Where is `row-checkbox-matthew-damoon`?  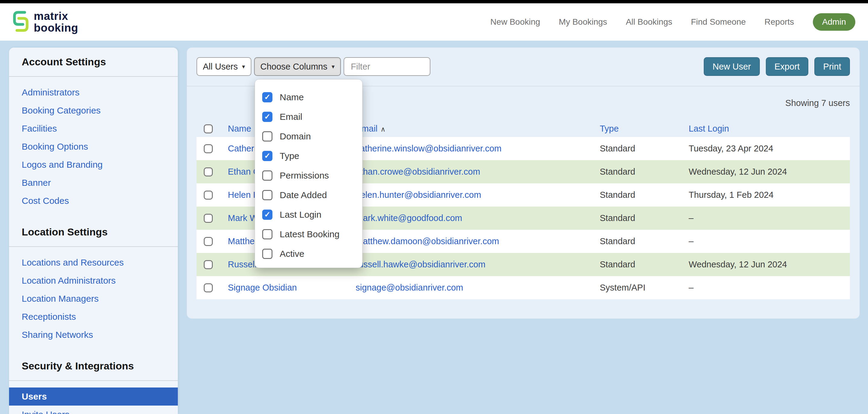 row-checkbox-matthew-damoon is located at coordinates (208, 242).